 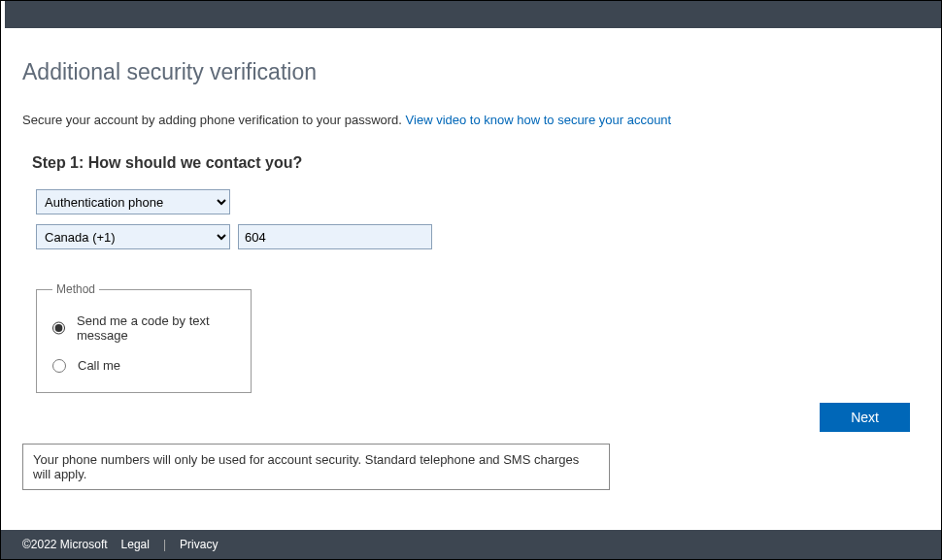 I want to click on phone-row: Canada (+1), so click(x=478, y=237).